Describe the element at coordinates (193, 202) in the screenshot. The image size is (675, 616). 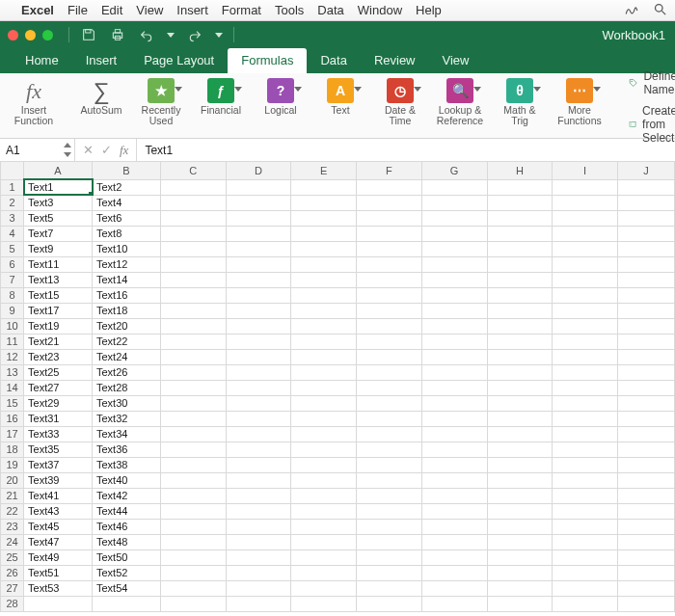
I see `cell-C2` at that location.